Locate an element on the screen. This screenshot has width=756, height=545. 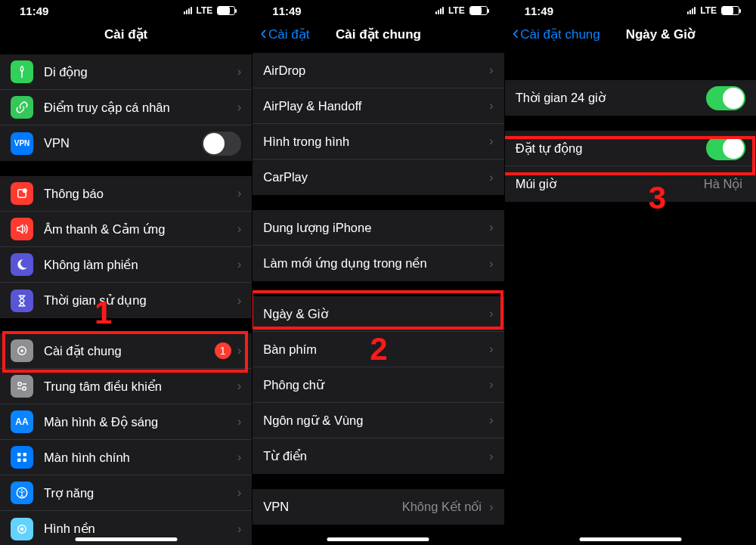
row-carplay: CarPlay› is located at coordinates (378, 177).